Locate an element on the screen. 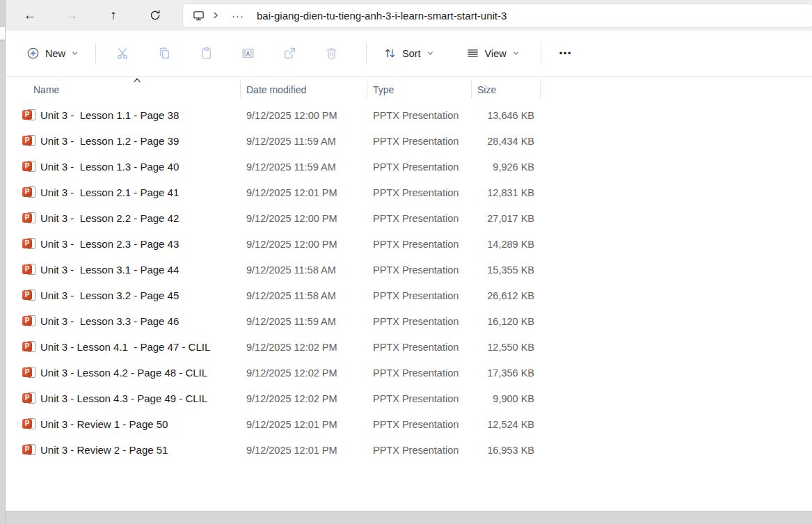  sort-ascending-indicator-icon is located at coordinates (137, 80).